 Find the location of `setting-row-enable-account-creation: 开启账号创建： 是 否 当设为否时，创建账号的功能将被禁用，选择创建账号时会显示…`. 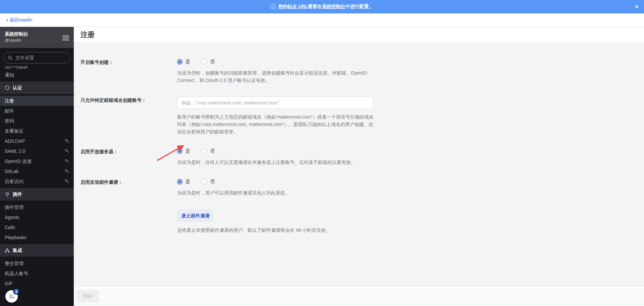

setting-row-enable-account-creation: 开启账号创建： 是 否 当设为否时，创建账号的功能将被禁用，选择创建账号时会显示… is located at coordinates (362, 71).